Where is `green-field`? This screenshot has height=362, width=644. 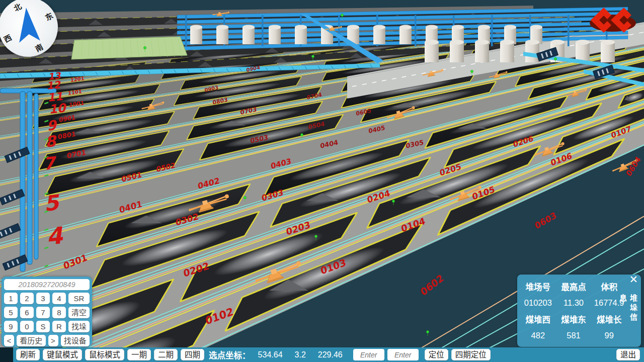 green-field is located at coordinates (129, 48).